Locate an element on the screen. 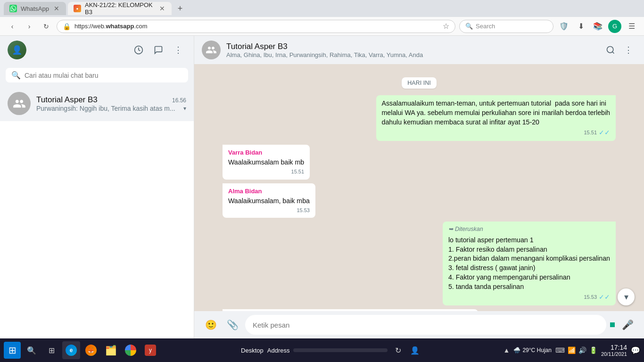 This screenshot has height=362, width=644. taskbar-search: 🔍 is located at coordinates (32, 350).